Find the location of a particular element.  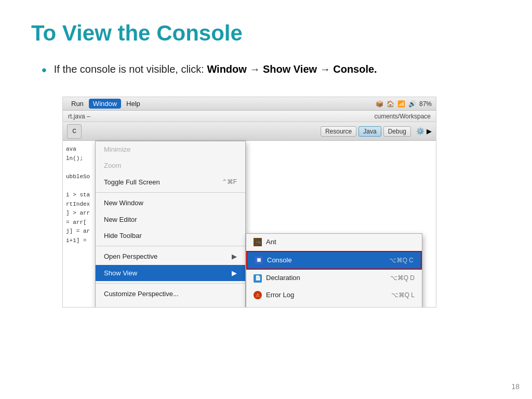

menu-bar-right: 📦 🏠 📶 🔊 87% is located at coordinates (404, 104).